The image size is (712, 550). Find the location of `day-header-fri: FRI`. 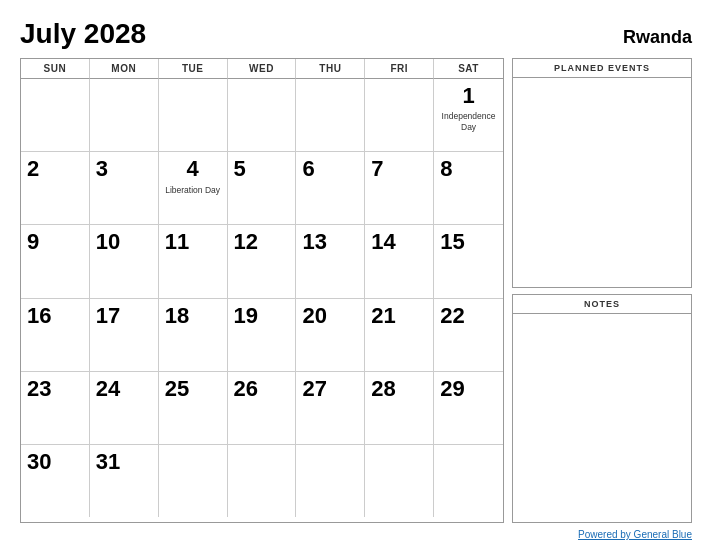

day-header-fri: FRI is located at coordinates (400, 69).